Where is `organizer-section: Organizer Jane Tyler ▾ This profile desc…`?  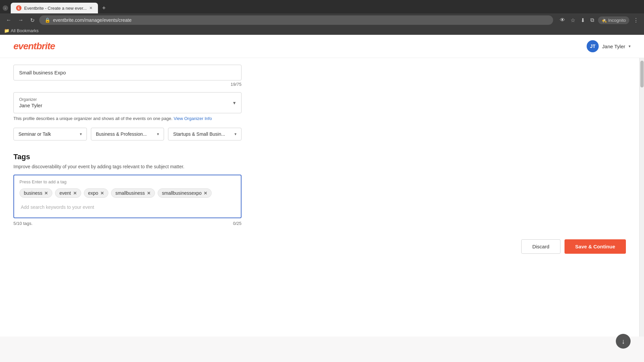
organizer-section: Organizer Jane Tyler ▾ This profile desc… is located at coordinates (320, 107).